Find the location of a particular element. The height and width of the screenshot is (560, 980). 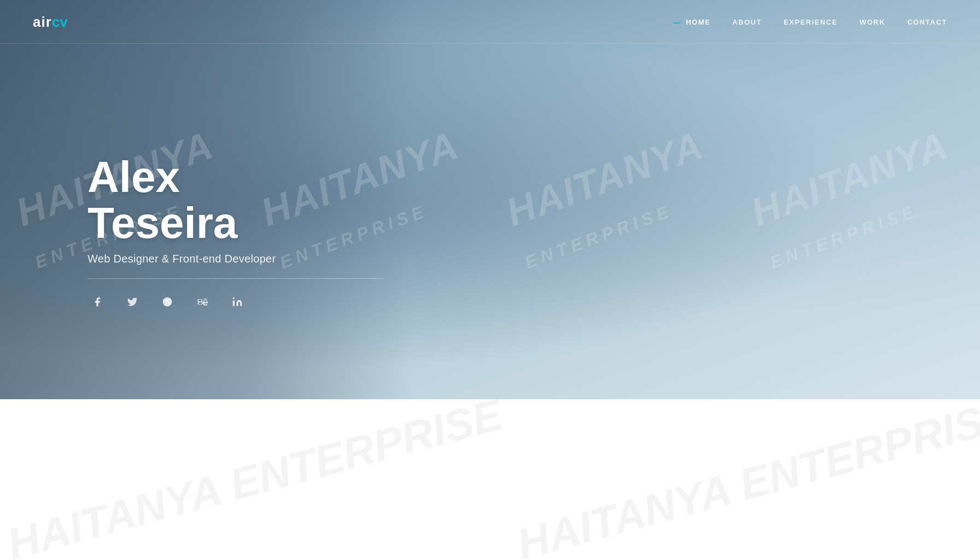

bottom-watermark-1: haitanya ENTERPRISE is located at coordinates (255, 480).